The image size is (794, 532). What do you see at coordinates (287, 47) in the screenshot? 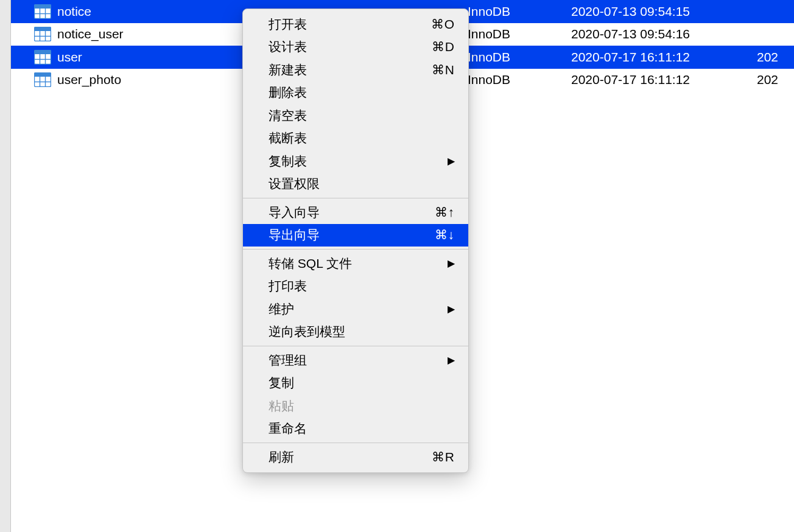
I see `menu-item-label: 设计表` at bounding box center [287, 47].